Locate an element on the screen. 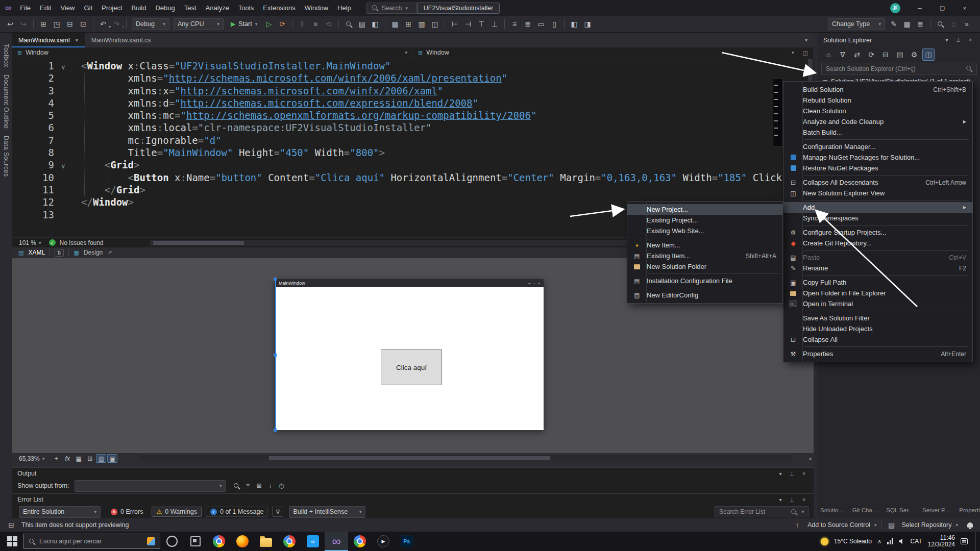 Image resolution: width=980 pixels, height=551 pixels. xaml-tab: XAML is located at coordinates (37, 253).